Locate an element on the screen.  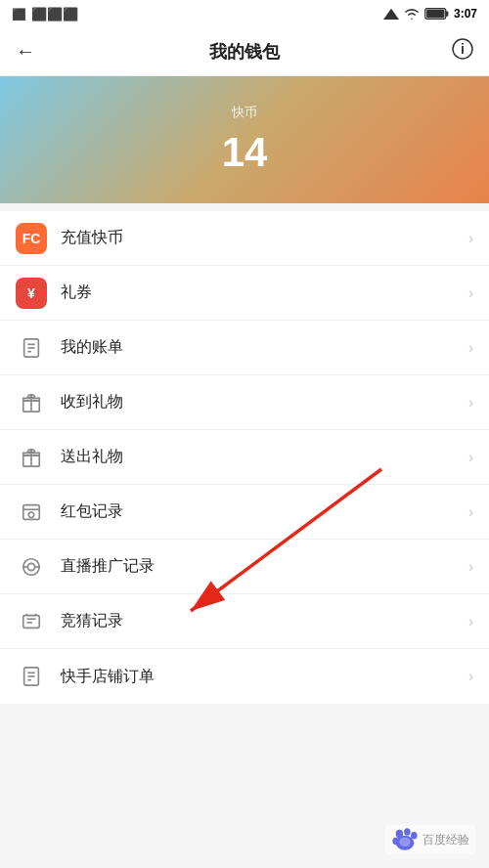
info-icon: i is located at coordinates (463, 49).